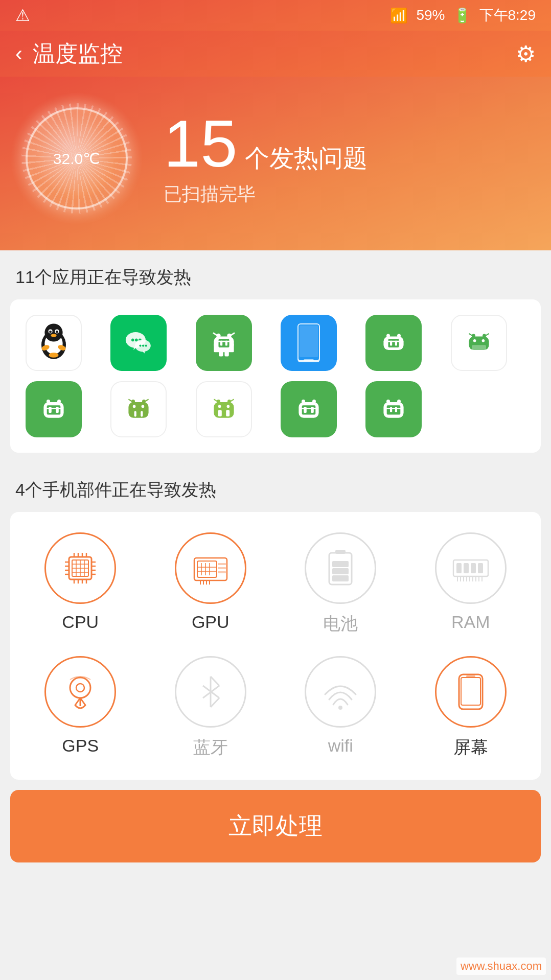  I want to click on gps-circle, so click(80, 692).